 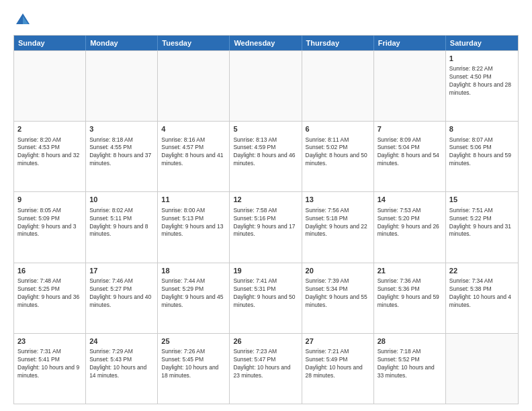 What do you see at coordinates (39, 289) in the screenshot?
I see `day-info: Sunset: 5:25 PM` at bounding box center [39, 289].